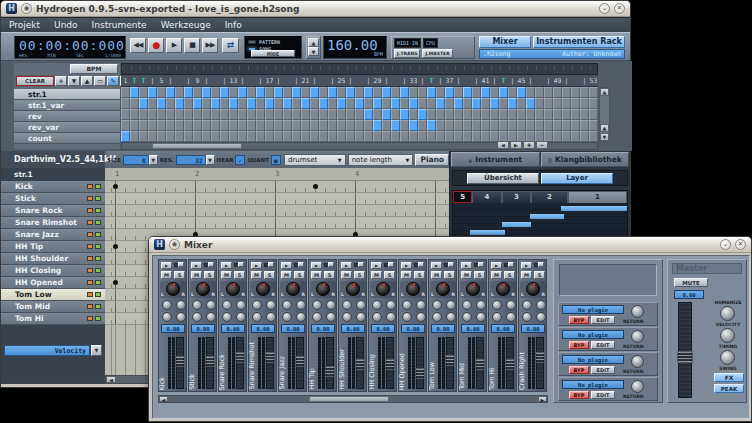 The height and width of the screenshot is (423, 752). Describe the element at coordinates (729, 378) in the screenshot. I see `show-fx-button: FX` at that location.